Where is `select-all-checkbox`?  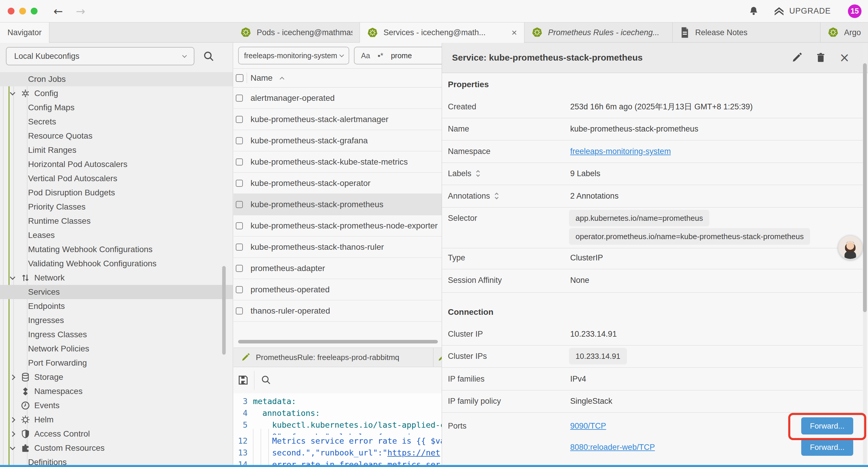
select-all-checkbox is located at coordinates (240, 78).